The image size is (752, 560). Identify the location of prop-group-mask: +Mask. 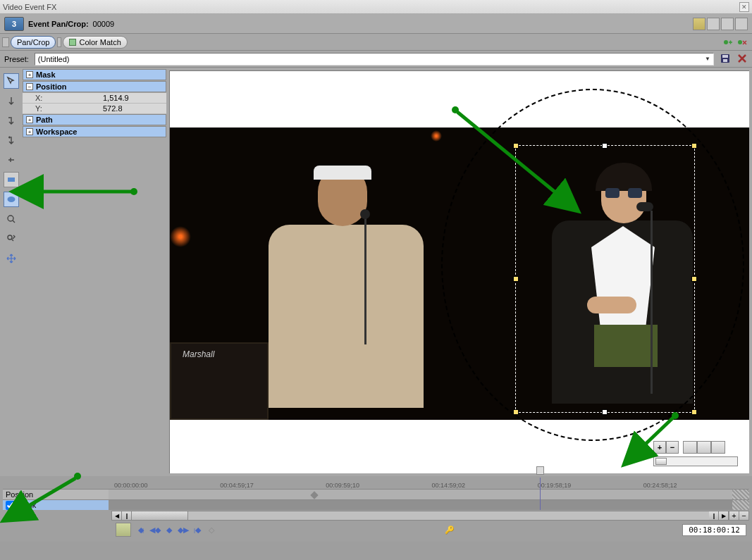
(94, 75).